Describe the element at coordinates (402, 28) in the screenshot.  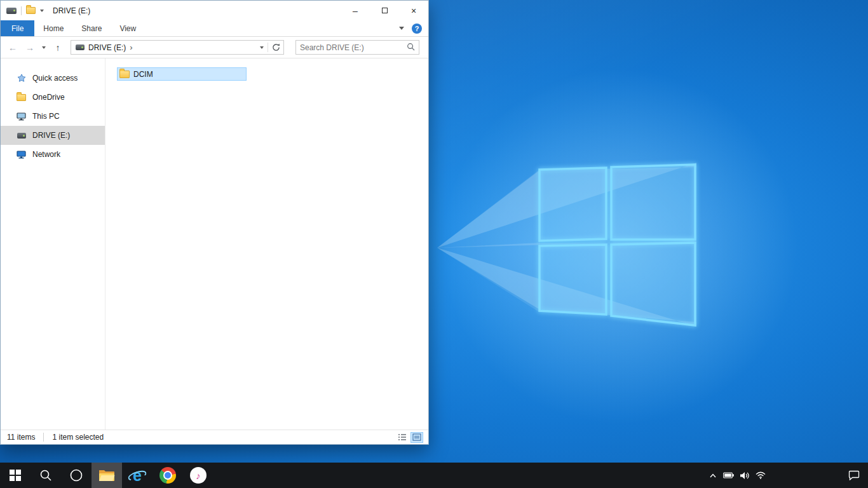
I see `ribbon-expand-icon` at that location.